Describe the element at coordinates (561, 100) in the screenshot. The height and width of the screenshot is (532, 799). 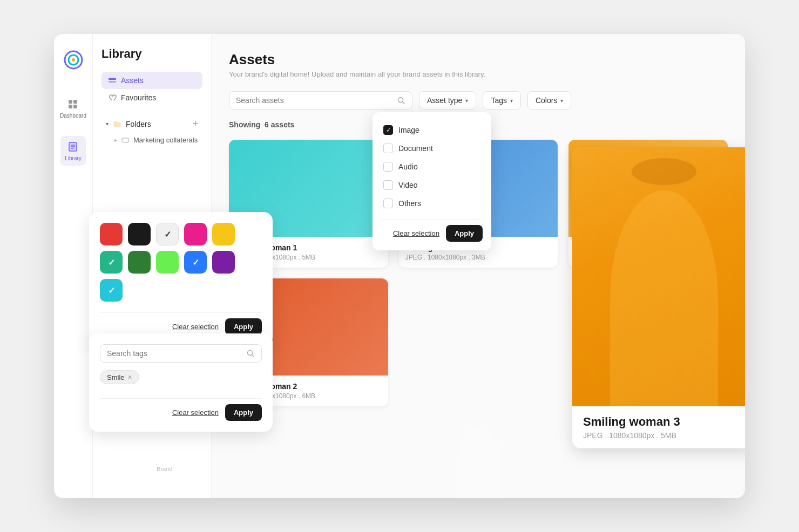
I see `colors-chevron-icon: ▾` at that location.